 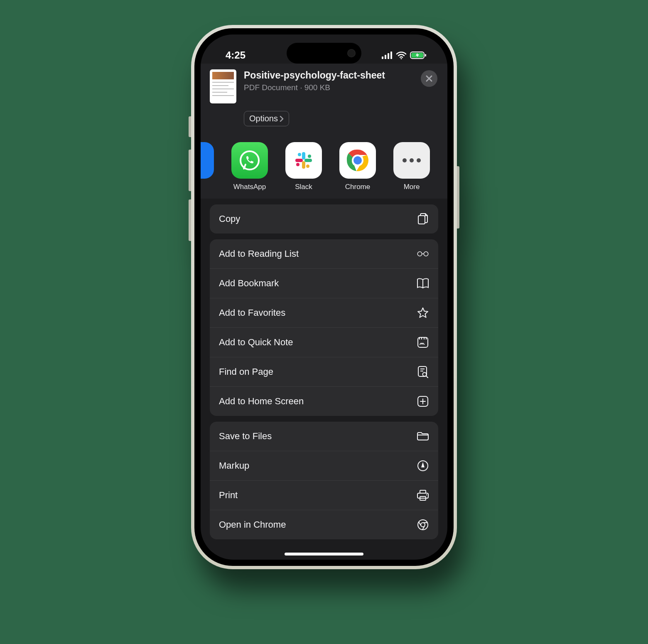 What do you see at coordinates (423, 283) in the screenshot?
I see `book-icon` at bounding box center [423, 283].